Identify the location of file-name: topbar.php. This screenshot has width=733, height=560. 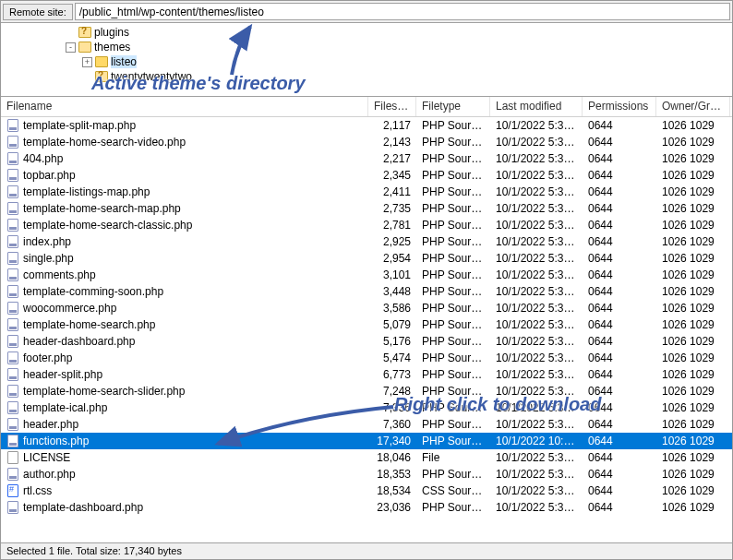
(50, 175).